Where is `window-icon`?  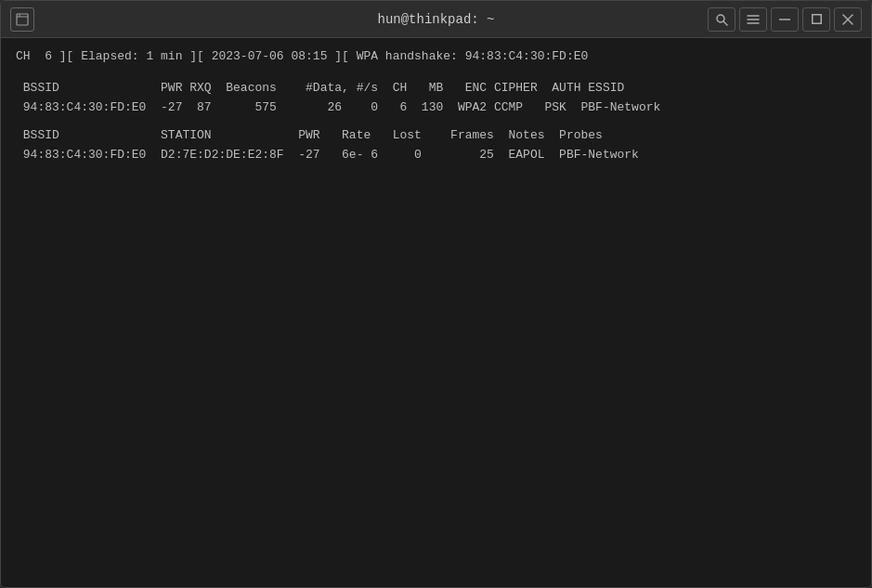 window-icon is located at coordinates (22, 20).